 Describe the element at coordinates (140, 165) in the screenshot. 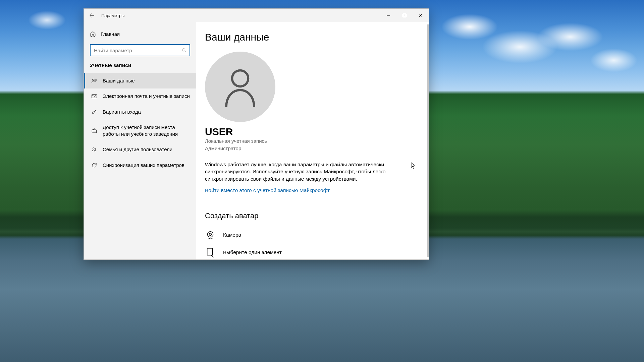

I see `sidebar-item-sync: Синхронизация ваших параметров` at that location.